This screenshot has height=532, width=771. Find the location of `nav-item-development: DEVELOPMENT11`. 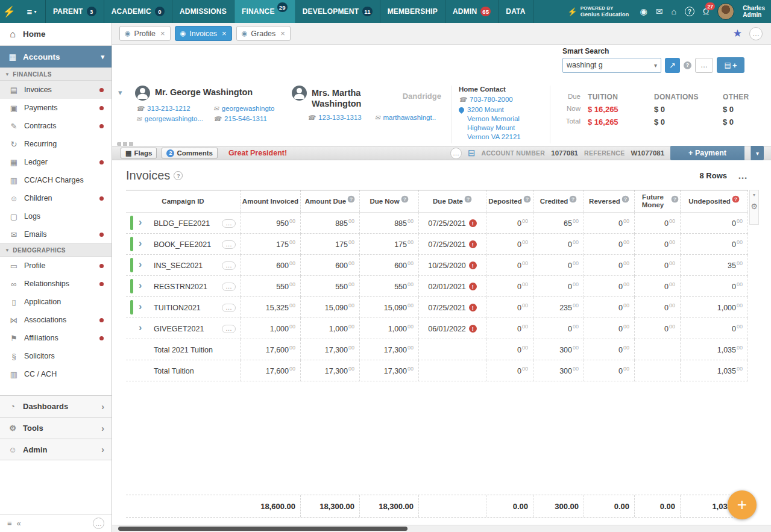

nav-item-development: DEVELOPMENT11 is located at coordinates (338, 11).